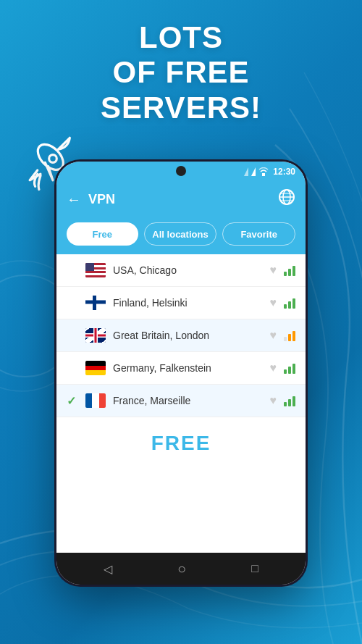 This screenshot has width=362, height=644. Describe the element at coordinates (181, 271) in the screenshot. I see `server-item-usa: USA, Chicago ♥` at that location.